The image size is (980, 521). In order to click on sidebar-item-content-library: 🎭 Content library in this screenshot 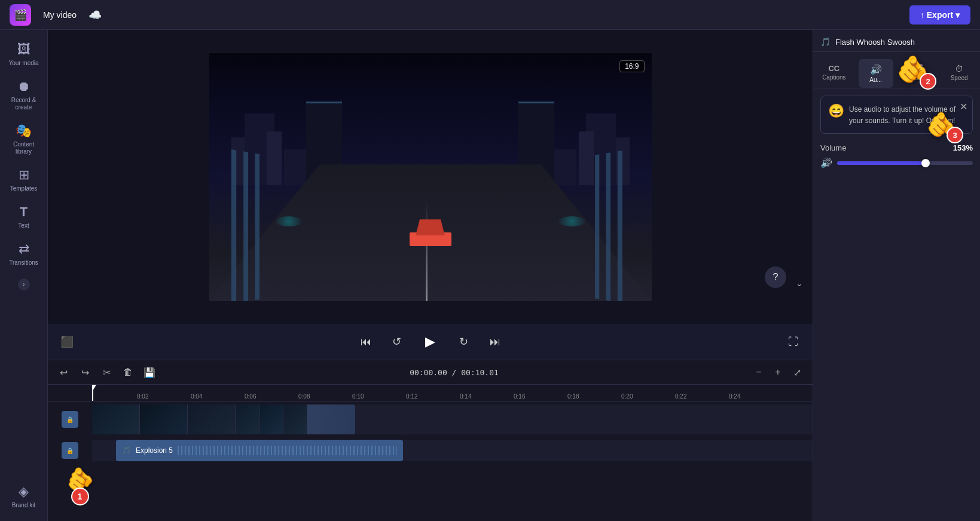, I will do `click(24, 139)`.